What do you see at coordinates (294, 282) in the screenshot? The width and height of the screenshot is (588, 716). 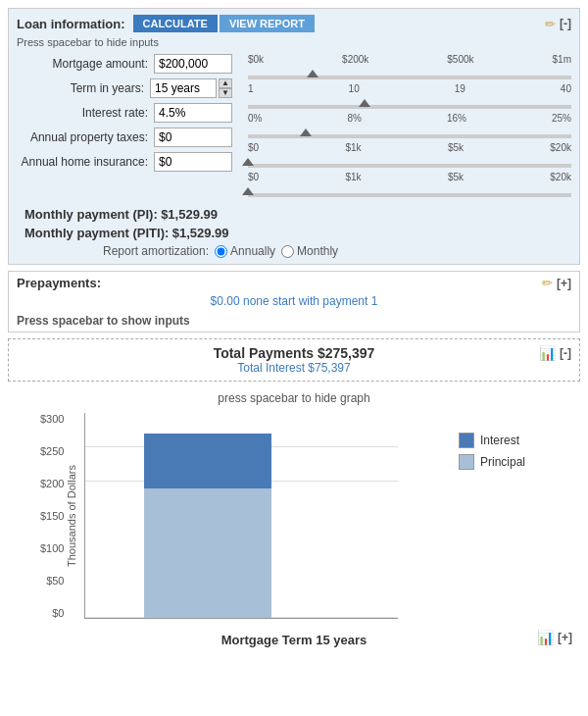 I see `prepayments-header: Prepayments: ✏ [+]` at bounding box center [294, 282].